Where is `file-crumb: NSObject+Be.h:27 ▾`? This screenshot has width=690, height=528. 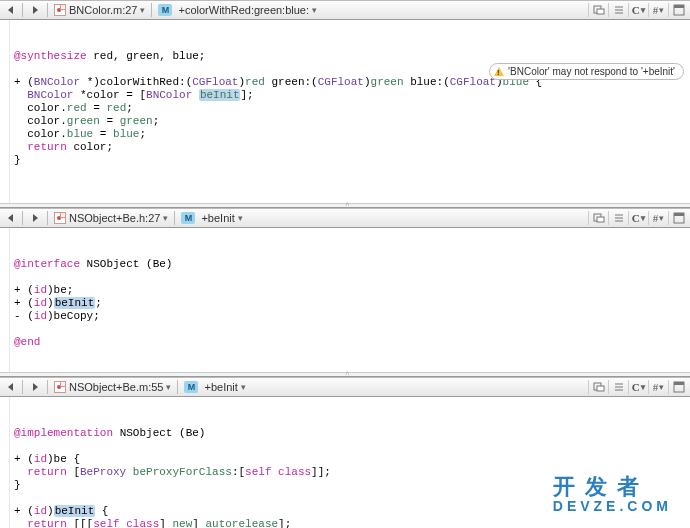 file-crumb: NSObject+Be.h:27 ▾ is located at coordinates (111, 218).